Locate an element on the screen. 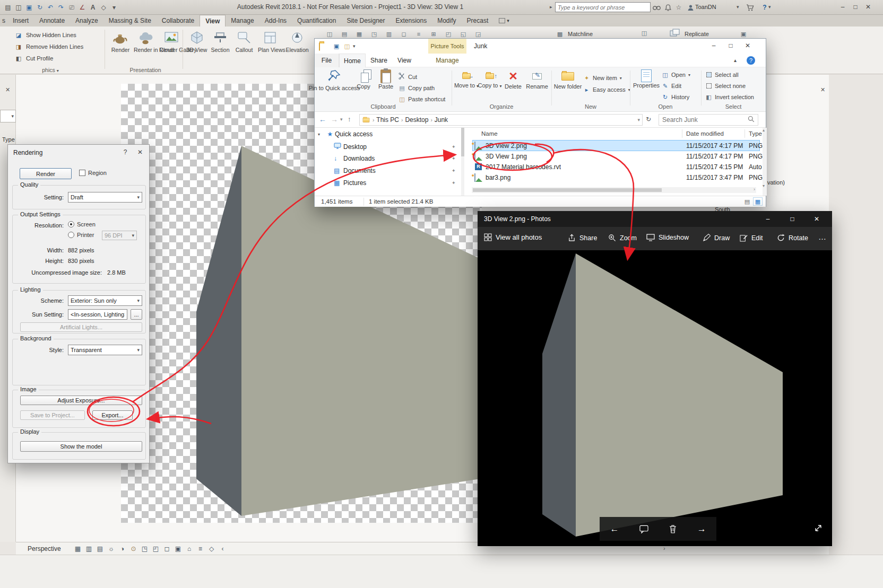 The width and height of the screenshot is (883, 588). matchline-grid-icon: ▩ is located at coordinates (560, 34).